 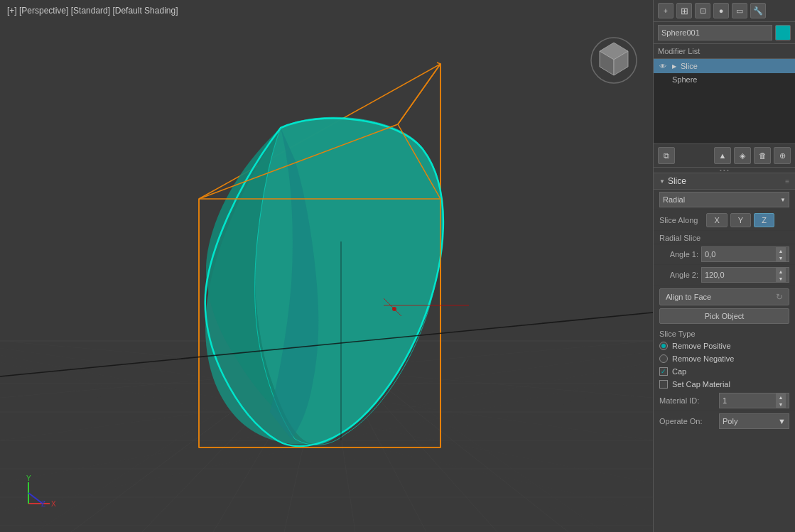 What do you see at coordinates (783, 200) in the screenshot?
I see `dropdown-arrow: ▼` at bounding box center [783, 200].